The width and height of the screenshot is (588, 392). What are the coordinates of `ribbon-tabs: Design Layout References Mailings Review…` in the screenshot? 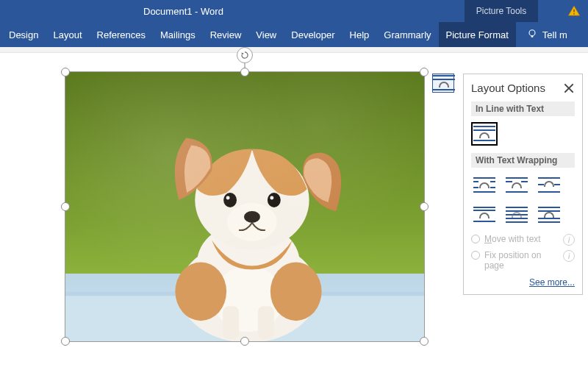 It's located at (294, 35).